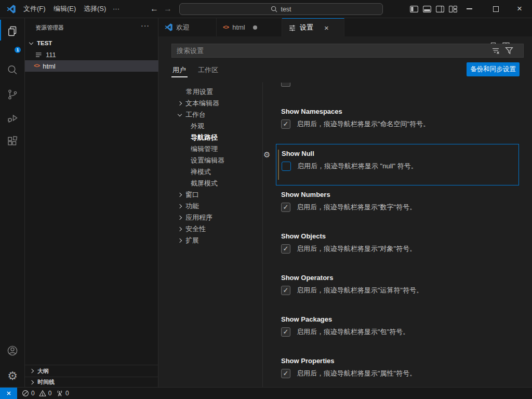  Describe the element at coordinates (43, 393) in the screenshot. I see `warning-icon` at that location.